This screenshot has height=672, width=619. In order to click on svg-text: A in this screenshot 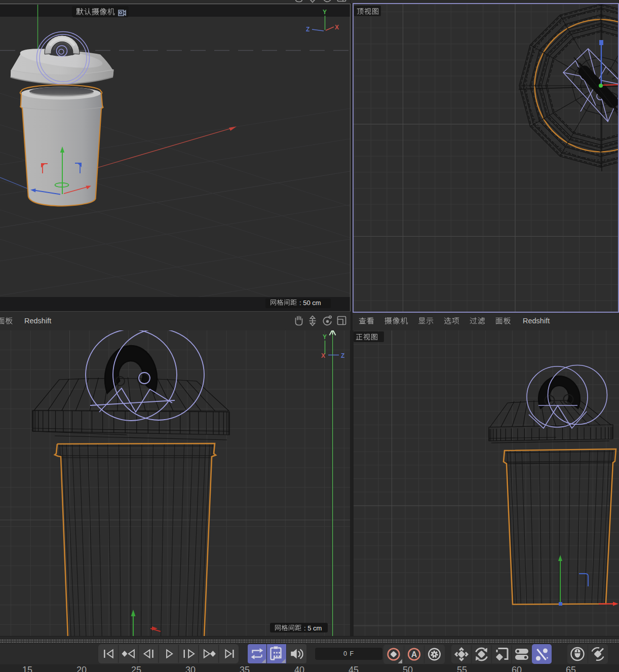, I will do `click(414, 655)`.